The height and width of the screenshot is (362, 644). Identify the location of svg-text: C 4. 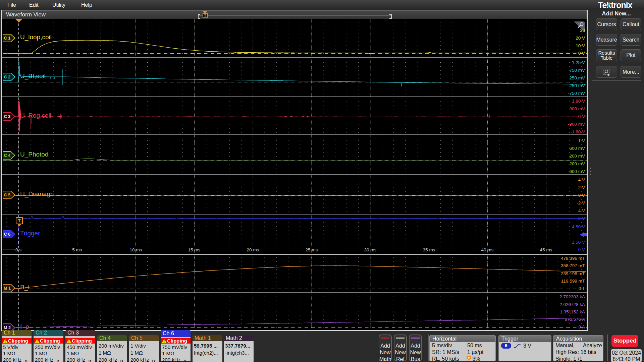
(7, 156).